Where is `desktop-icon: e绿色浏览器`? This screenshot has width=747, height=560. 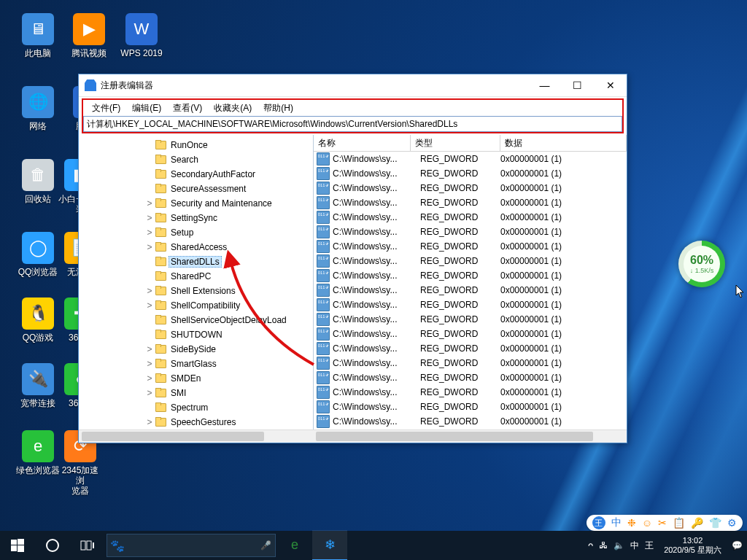 desktop-icon: e绿色浏览器 is located at coordinates (38, 453).